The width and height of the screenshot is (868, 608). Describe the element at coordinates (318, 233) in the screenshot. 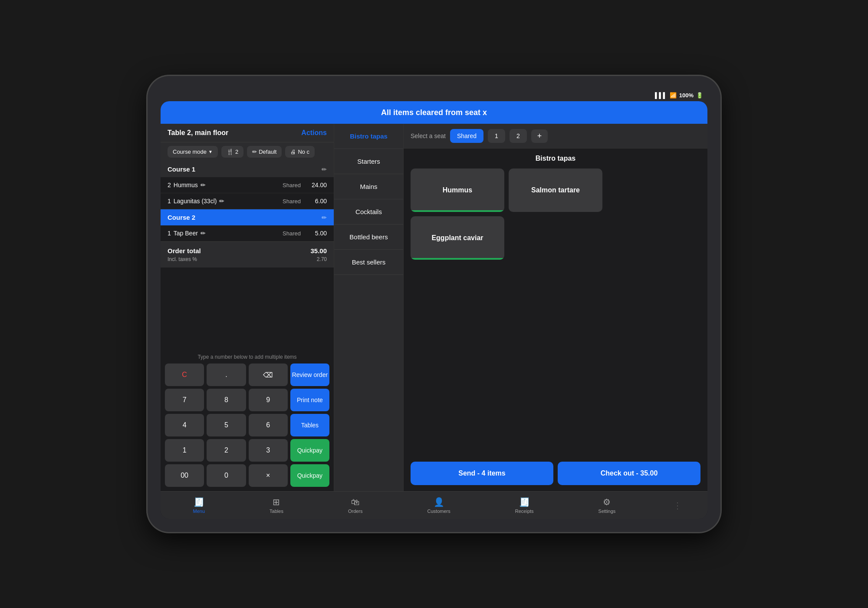

I see `item-price: 5.00` at that location.